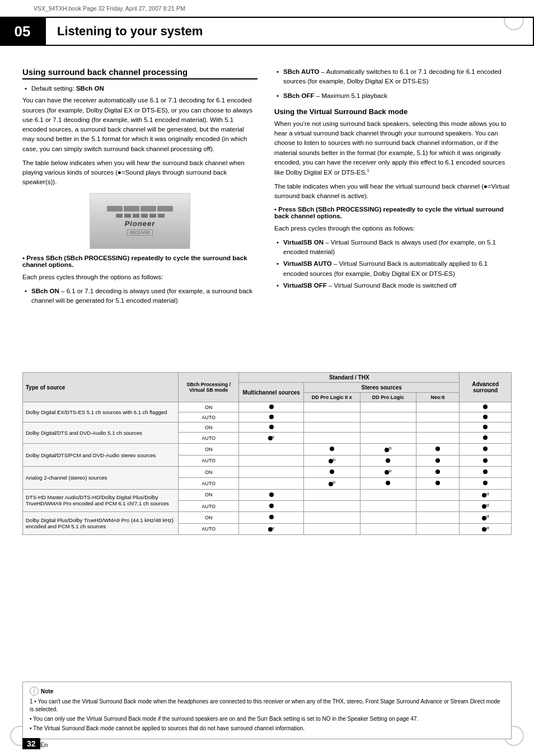 The height and width of the screenshot is (756, 534). What do you see at coordinates (271, 393) in the screenshot?
I see `col-multichannel: Multichannel sources` at bounding box center [271, 393].